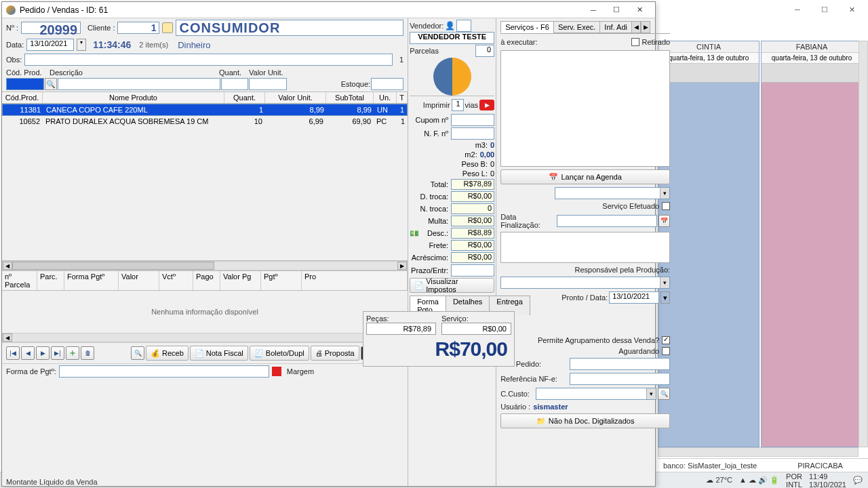 The height and width of the screenshot is (488, 868). I want to click on status-banco: banco: SisMaster_loja_teste, so click(710, 466).